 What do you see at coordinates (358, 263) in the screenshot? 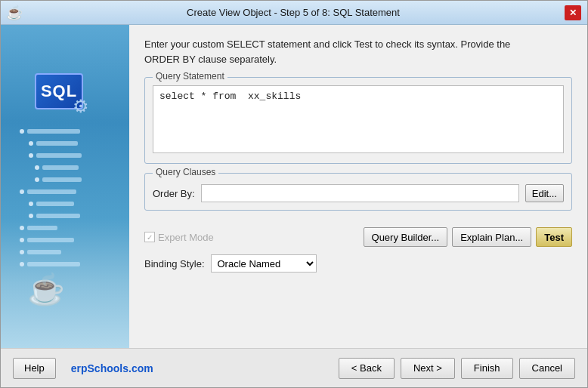
I see `binding-style-row: Binding Style: Oracle Named Oracle Posit…` at bounding box center [358, 263].